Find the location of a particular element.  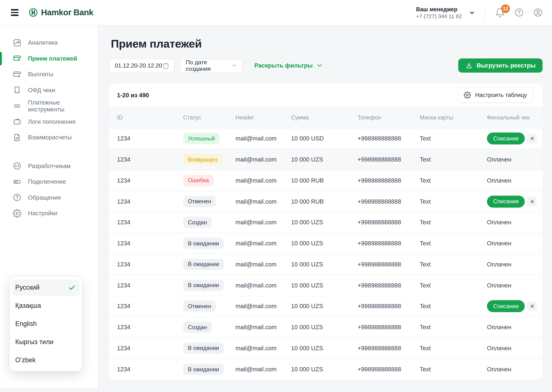

notification-badge: 12 is located at coordinates (506, 8).